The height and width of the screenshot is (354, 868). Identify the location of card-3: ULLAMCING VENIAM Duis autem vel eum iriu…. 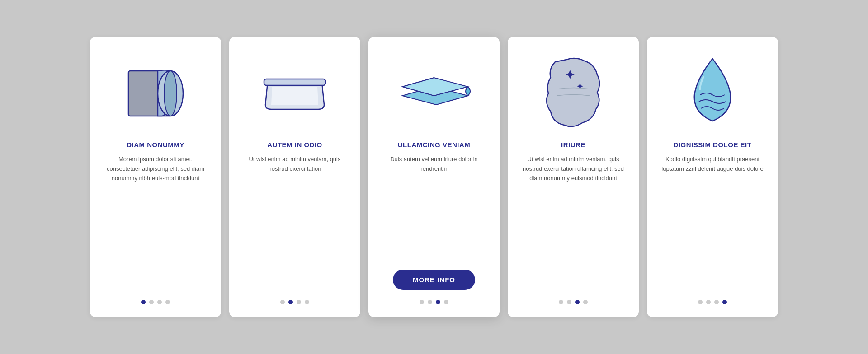
(434, 177).